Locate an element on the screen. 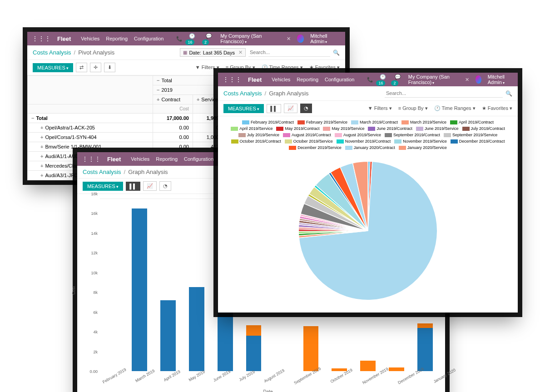  legend-item: December 2019/Service is located at coordinates (315, 148).